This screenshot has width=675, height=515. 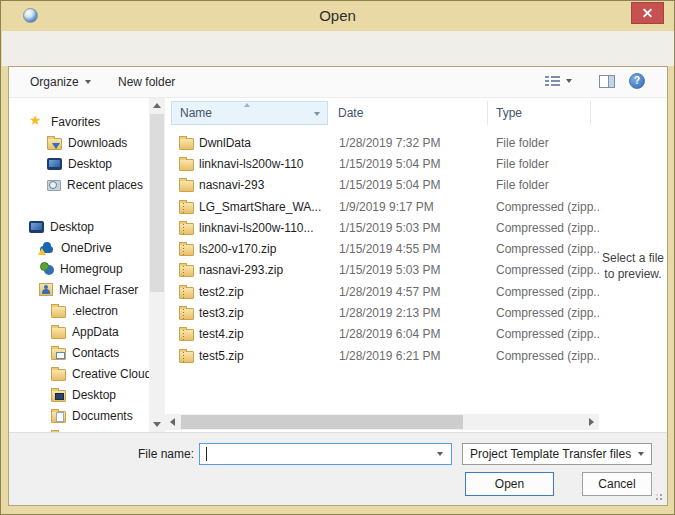 I want to click on scroll-down-icon, so click(x=157, y=424).